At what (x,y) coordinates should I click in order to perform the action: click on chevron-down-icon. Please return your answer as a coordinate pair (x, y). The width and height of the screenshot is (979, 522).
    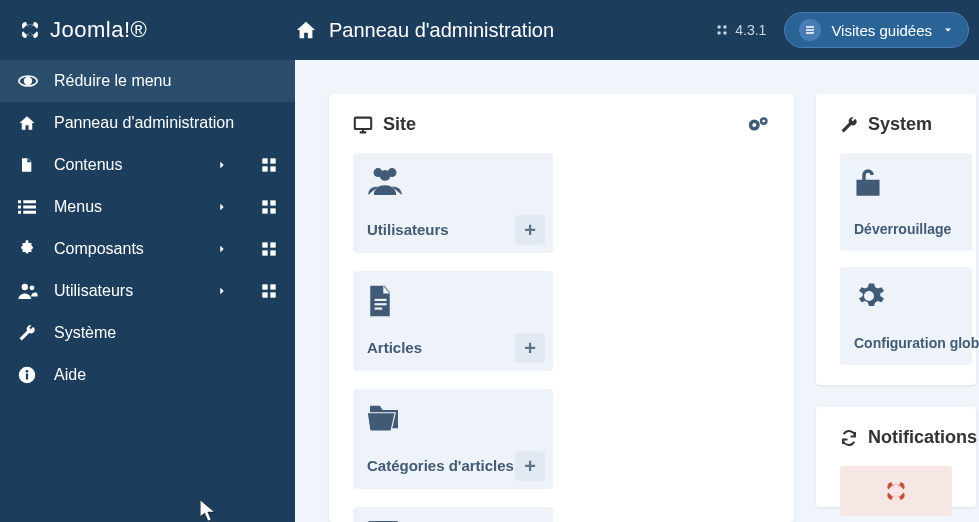
    Looking at the image, I should click on (948, 30).